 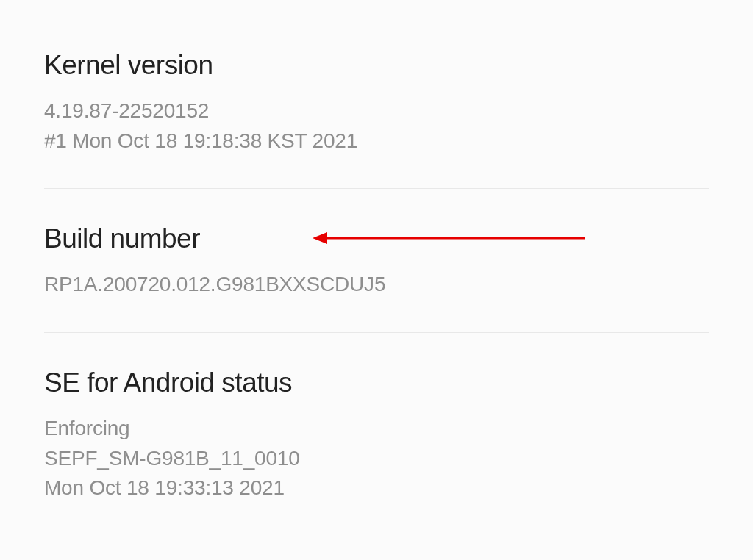 What do you see at coordinates (376, 112) in the screenshot?
I see `kernel-version-line1: 4.19.87-22520152` at bounding box center [376, 112].